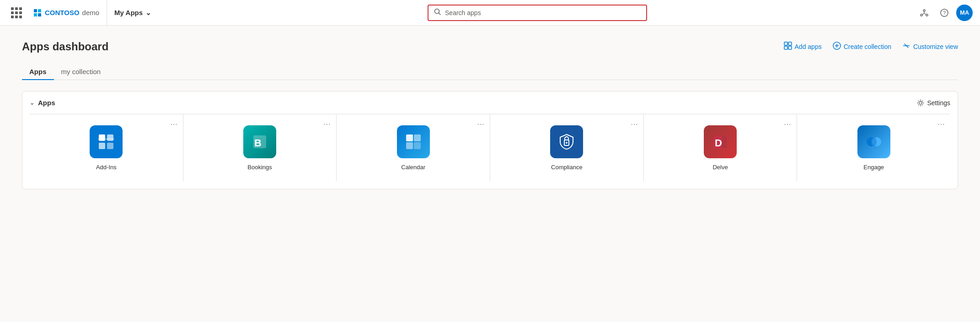  Describe the element at coordinates (809, 47) in the screenshot. I see `add-apps-label: Add apps` at that location.